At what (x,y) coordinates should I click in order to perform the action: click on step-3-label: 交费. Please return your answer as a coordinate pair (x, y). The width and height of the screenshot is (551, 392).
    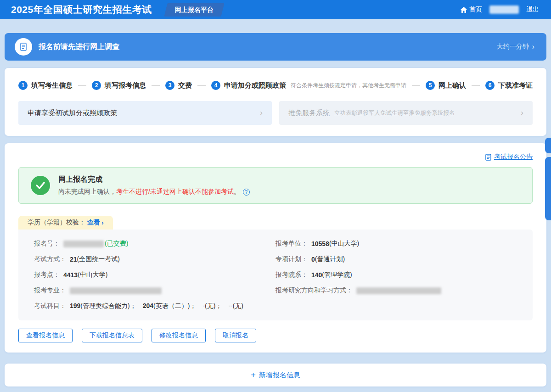
    Looking at the image, I should click on (185, 85).